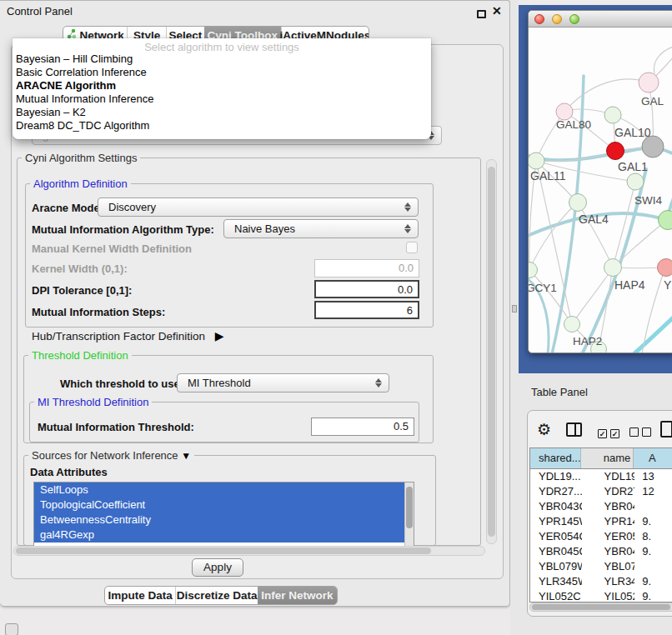 The image size is (672, 635). I want to click on table-row: YBL079WYBL079W, so click(601, 567).